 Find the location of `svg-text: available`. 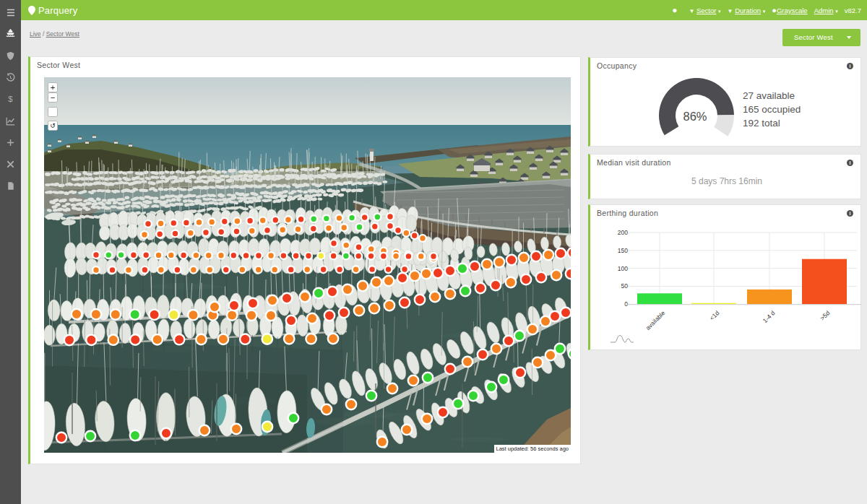

svg-text: available is located at coordinates (656, 321).